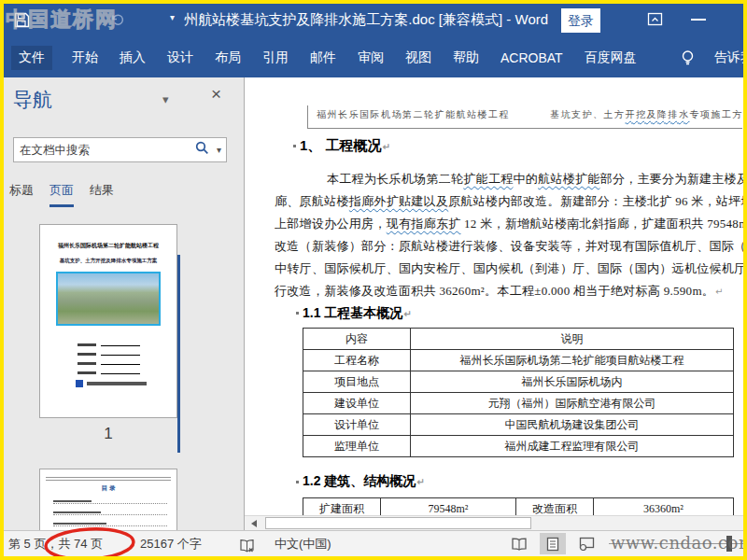 The width and height of the screenshot is (747, 560). I want to click on minimize-button, so click(698, 20).